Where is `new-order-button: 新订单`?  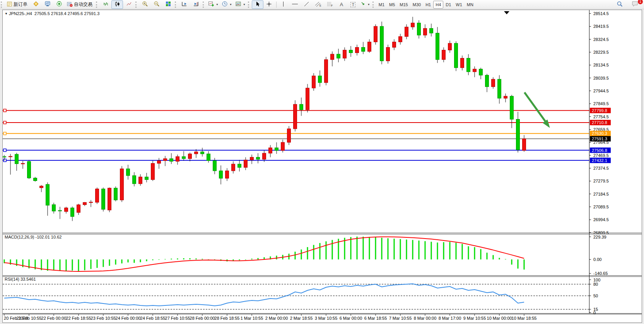 new-order-button: 新订单 is located at coordinates (17, 5).